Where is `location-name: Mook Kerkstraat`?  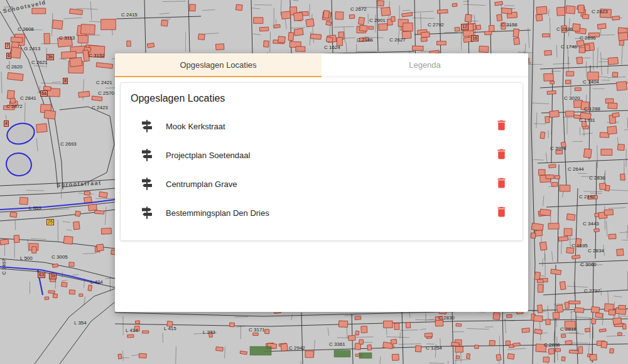
location-name: Mook Kerkstraat is located at coordinates (330, 127).